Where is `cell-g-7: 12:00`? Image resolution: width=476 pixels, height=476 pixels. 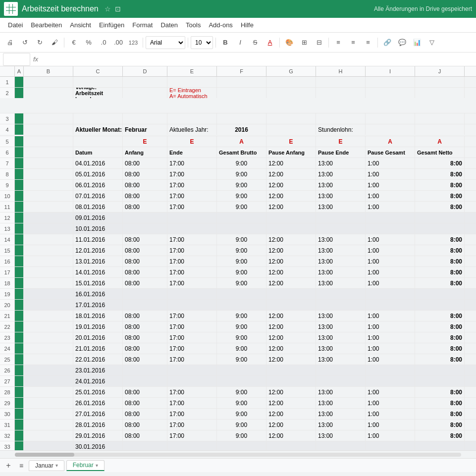
cell-g-7: 12:00 is located at coordinates (291, 163).